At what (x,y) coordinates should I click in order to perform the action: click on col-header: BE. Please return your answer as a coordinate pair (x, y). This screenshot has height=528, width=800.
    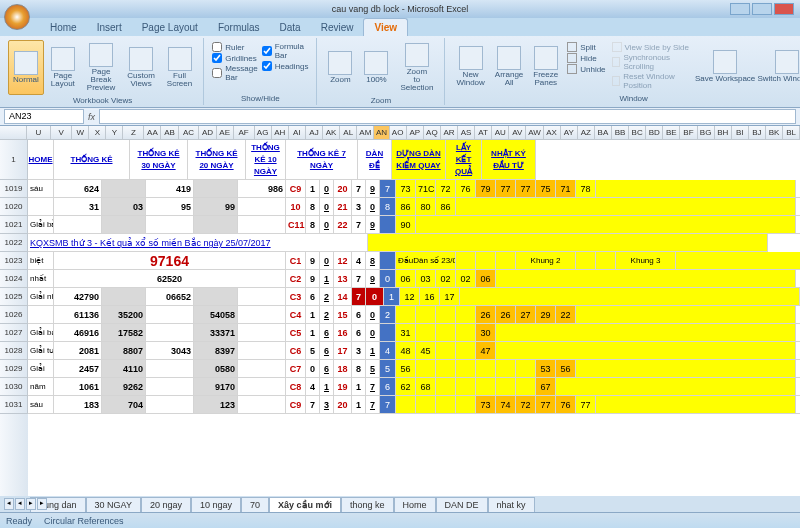
    Looking at the image, I should click on (672, 133).